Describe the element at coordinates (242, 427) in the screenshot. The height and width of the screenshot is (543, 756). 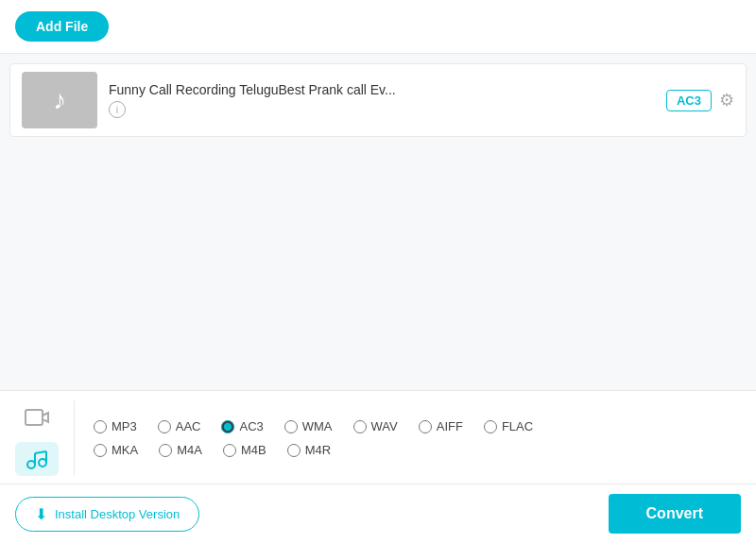
I see `format-option-ac3: AC3` at that location.